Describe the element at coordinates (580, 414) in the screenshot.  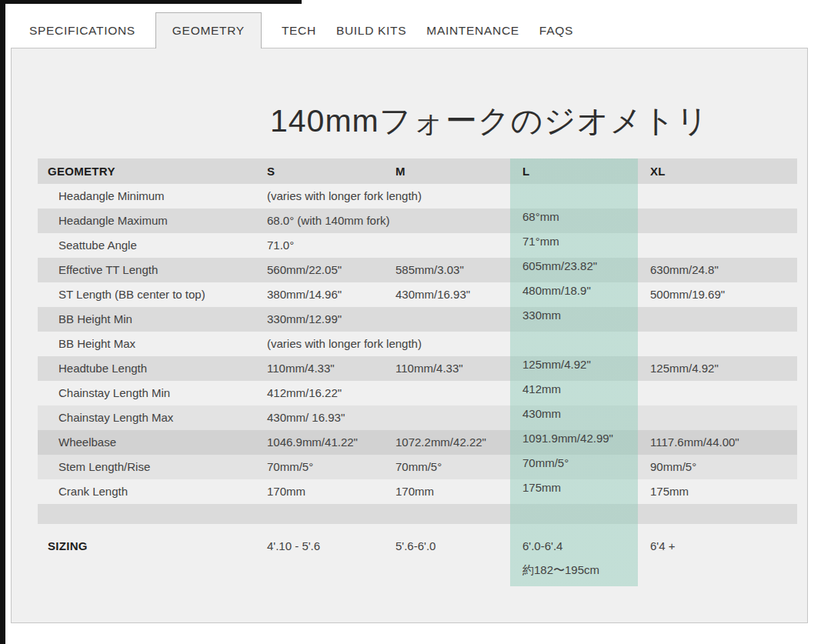
I see `cell-l-value: 430mm` at that location.